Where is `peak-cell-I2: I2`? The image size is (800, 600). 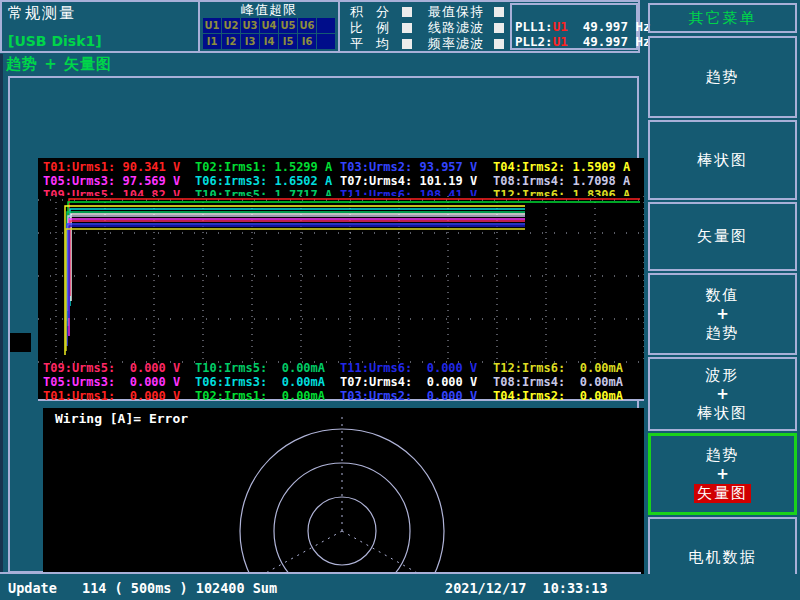 peak-cell-I2: I2 is located at coordinates (231, 42).